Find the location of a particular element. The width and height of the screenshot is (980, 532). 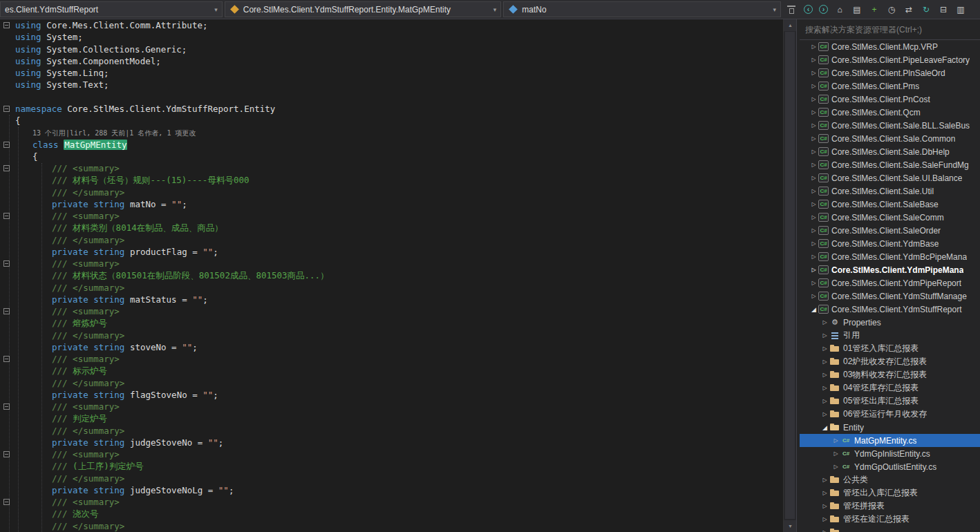

code-line: using System.ComponentModel; is located at coordinates (391, 61).